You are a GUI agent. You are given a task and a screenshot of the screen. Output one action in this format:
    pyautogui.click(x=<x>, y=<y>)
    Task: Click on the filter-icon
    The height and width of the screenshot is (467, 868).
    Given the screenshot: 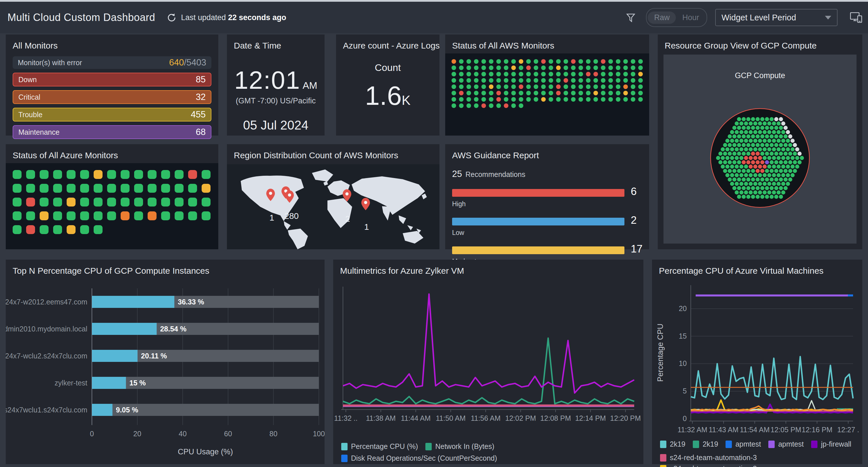 What is the action you would take?
    pyautogui.click(x=631, y=18)
    